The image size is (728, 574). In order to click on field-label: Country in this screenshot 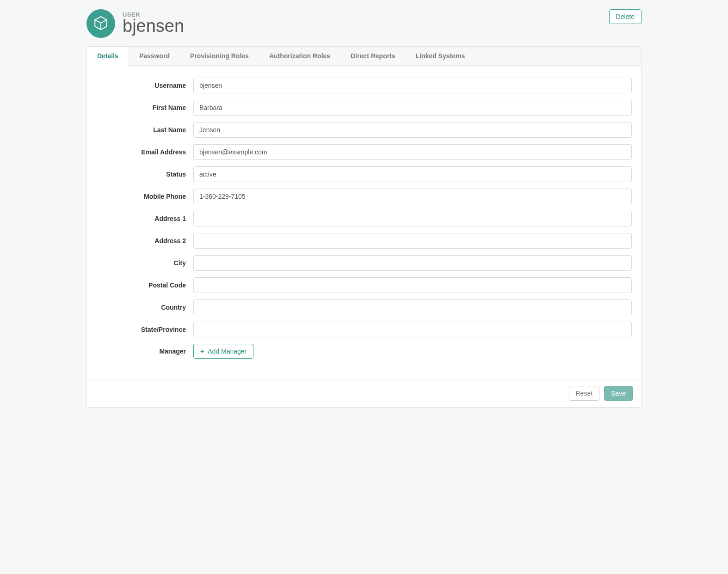, I will do `click(145, 307)`.